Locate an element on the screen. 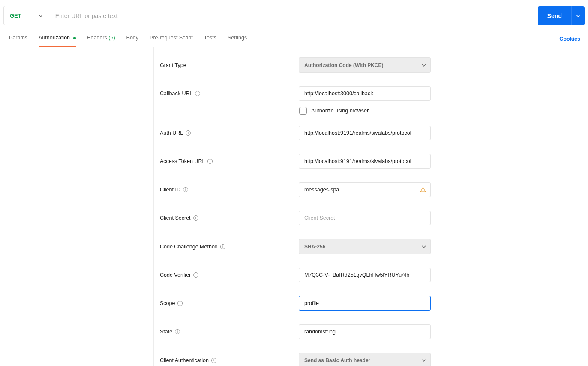 Image resolution: width=588 pixels, height=366 pixels. code-challenge-select: SHA-256 is located at coordinates (365, 246).